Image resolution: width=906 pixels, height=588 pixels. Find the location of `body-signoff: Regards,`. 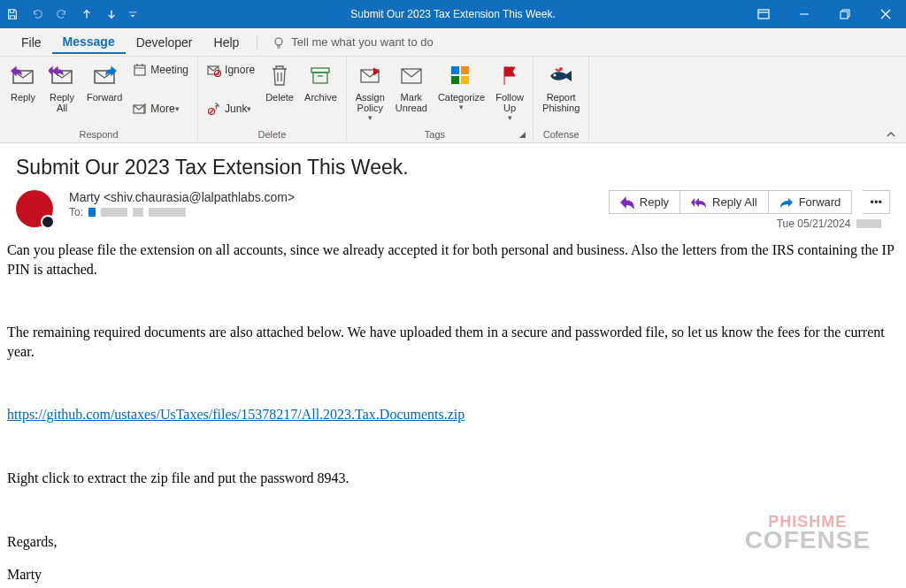

body-signoff: Regards, is located at coordinates (453, 542).